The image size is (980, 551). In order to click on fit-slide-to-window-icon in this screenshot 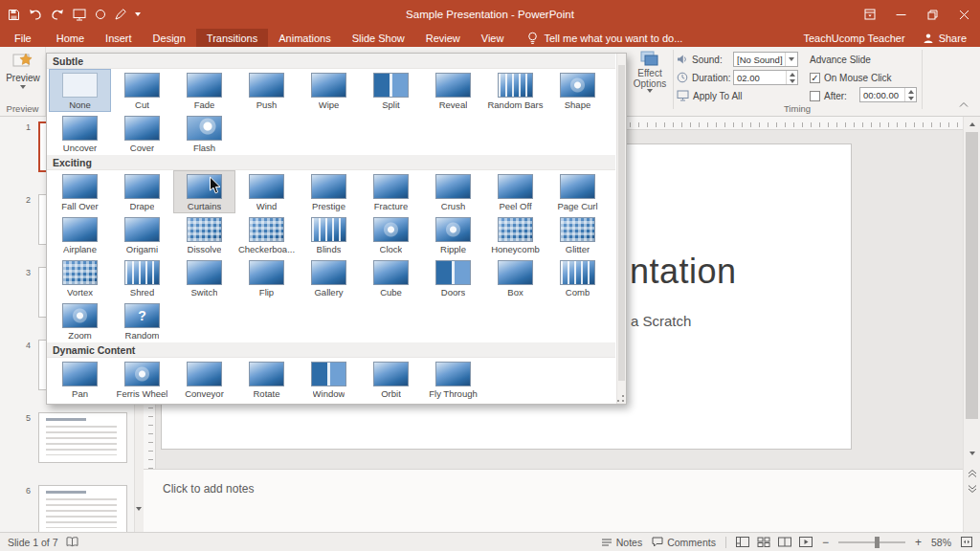, I will do `click(967, 541)`.